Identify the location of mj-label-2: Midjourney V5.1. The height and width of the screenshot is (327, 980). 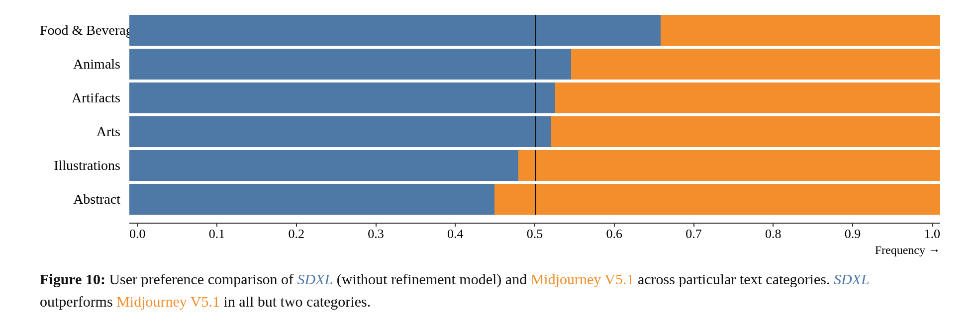
(168, 301).